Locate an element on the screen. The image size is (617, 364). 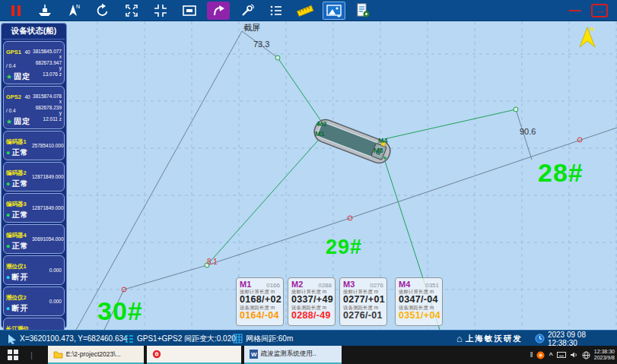
windows-logo-icon is located at coordinates (13, 355).